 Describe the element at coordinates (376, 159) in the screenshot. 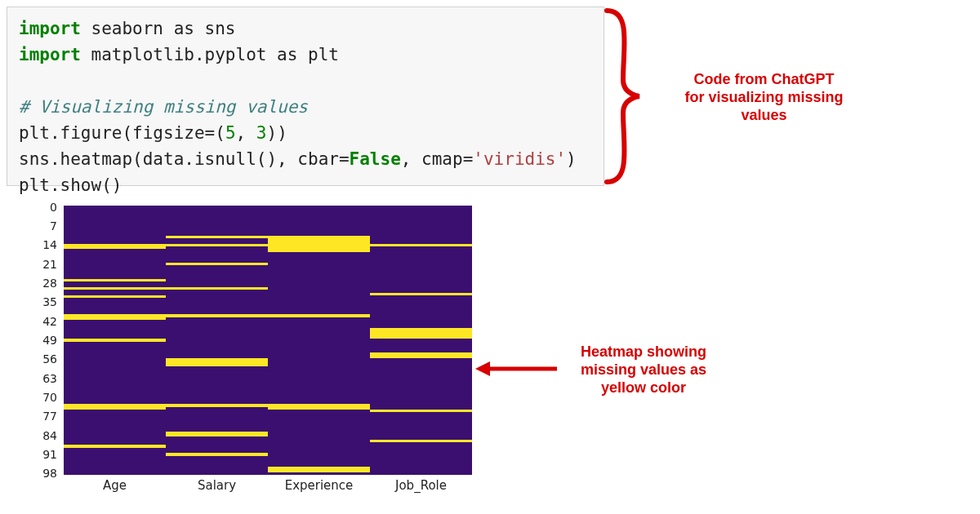

I see `code-false: False` at that location.